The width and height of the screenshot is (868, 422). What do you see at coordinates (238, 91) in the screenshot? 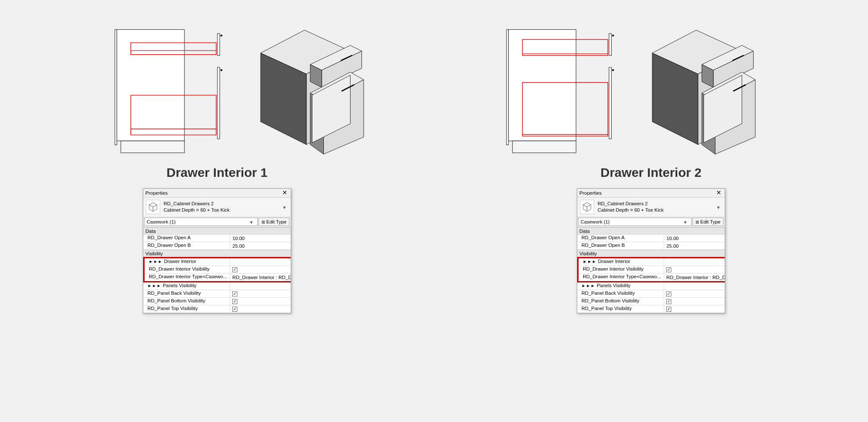
I see `drawing-group-left` at bounding box center [238, 91].